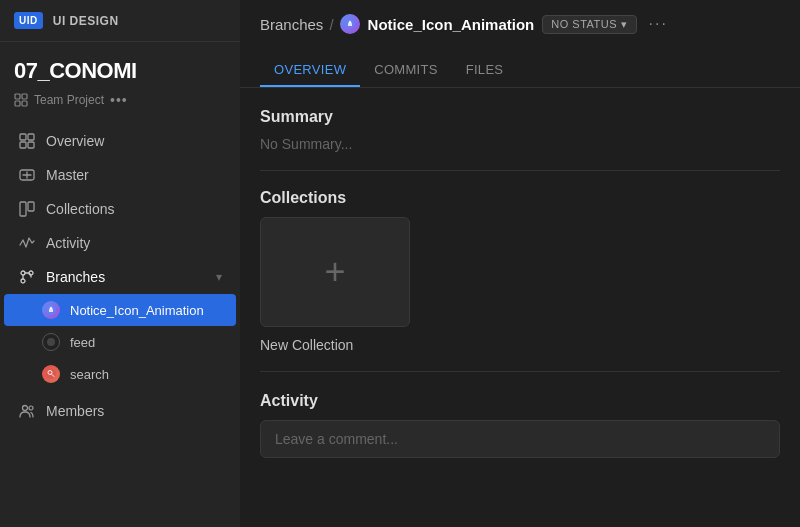 The height and width of the screenshot is (527, 800). Describe the element at coordinates (658, 24) in the screenshot. I see `more-options-button: ···` at that location.